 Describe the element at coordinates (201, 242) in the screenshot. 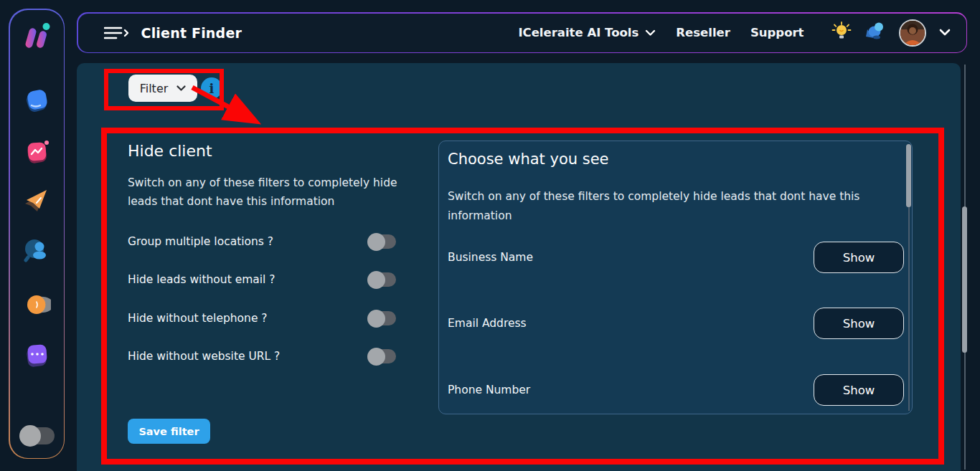

I see `toggle-label: Group multiple locations ?` at that location.